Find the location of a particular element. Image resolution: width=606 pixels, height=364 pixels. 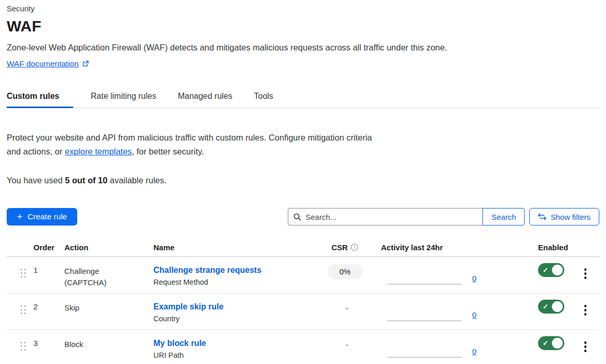

rule-action-line1: Challenge is located at coordinates (107, 271).